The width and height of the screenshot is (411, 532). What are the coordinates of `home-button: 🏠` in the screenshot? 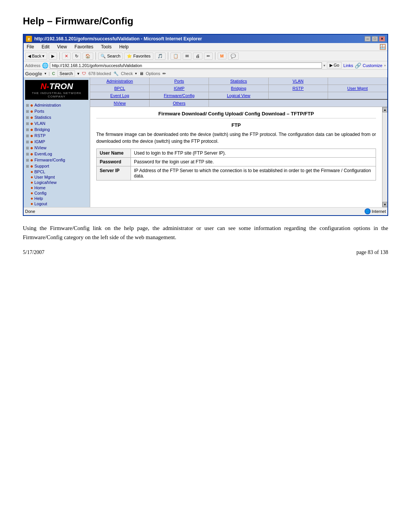 It's located at (88, 56).